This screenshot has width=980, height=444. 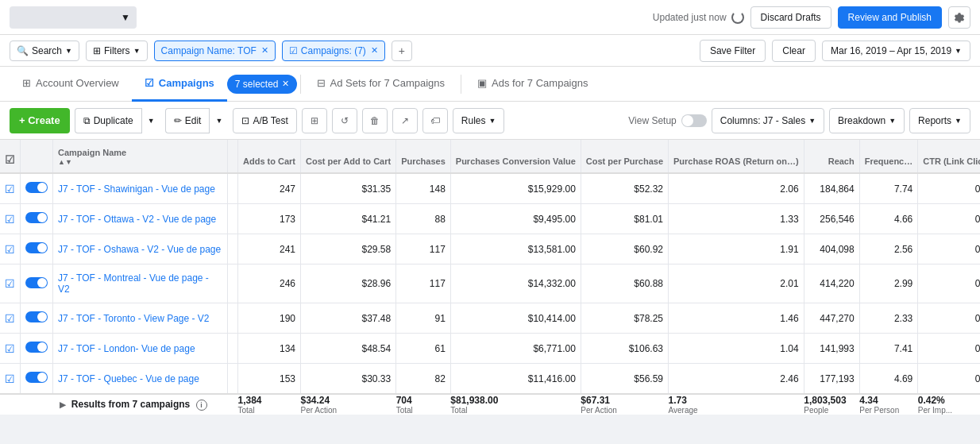 What do you see at coordinates (265, 51) in the screenshot?
I see `remove-campaign-filter-button: ✕` at bounding box center [265, 51].